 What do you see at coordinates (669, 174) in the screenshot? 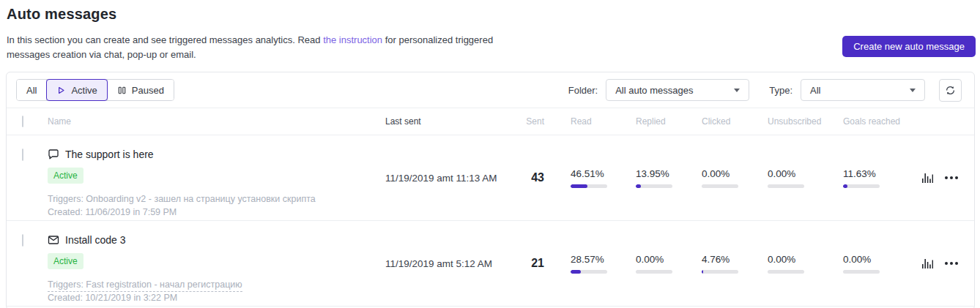
I see `replied-percent: 13.95%` at bounding box center [669, 174].